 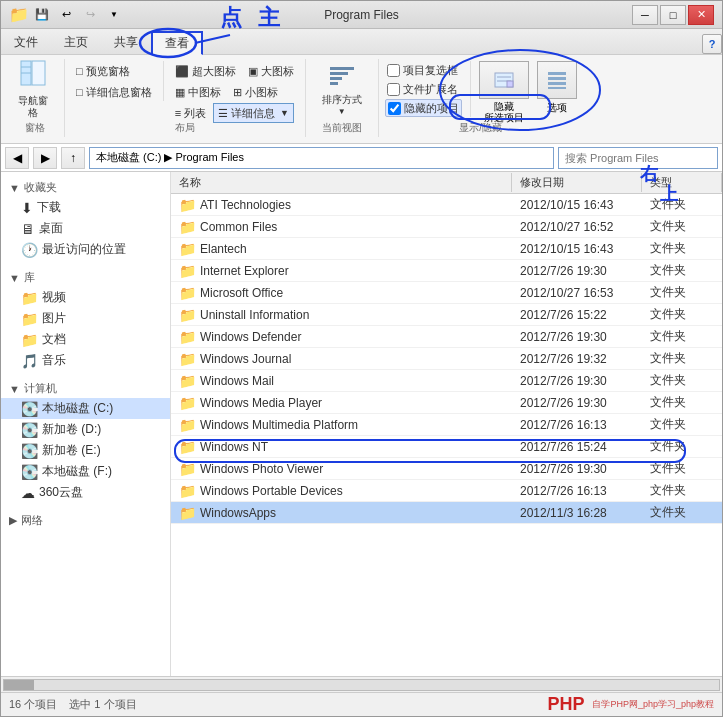 What do you see at coordinates (86, 250) in the screenshot?
I see `sidebar-item-recent: 🕐 最近访问的位置` at bounding box center [86, 250].